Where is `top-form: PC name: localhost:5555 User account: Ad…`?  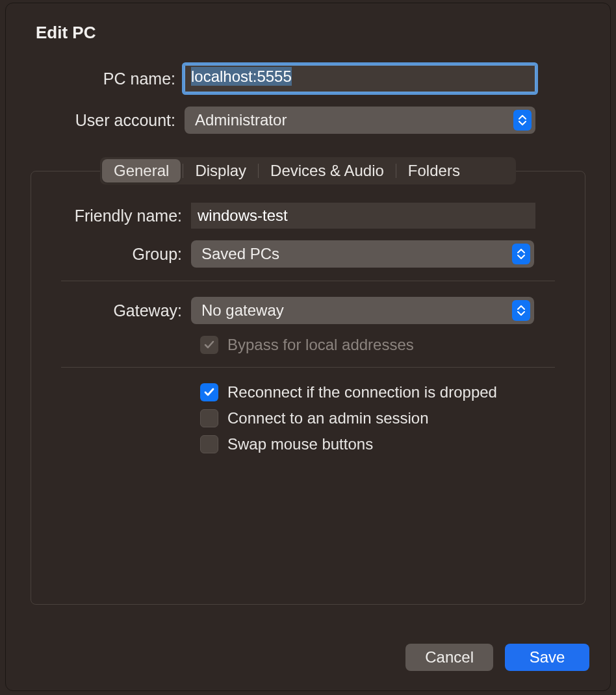 top-form: PC name: localhost:5555 User account: Ad… is located at coordinates (308, 99).